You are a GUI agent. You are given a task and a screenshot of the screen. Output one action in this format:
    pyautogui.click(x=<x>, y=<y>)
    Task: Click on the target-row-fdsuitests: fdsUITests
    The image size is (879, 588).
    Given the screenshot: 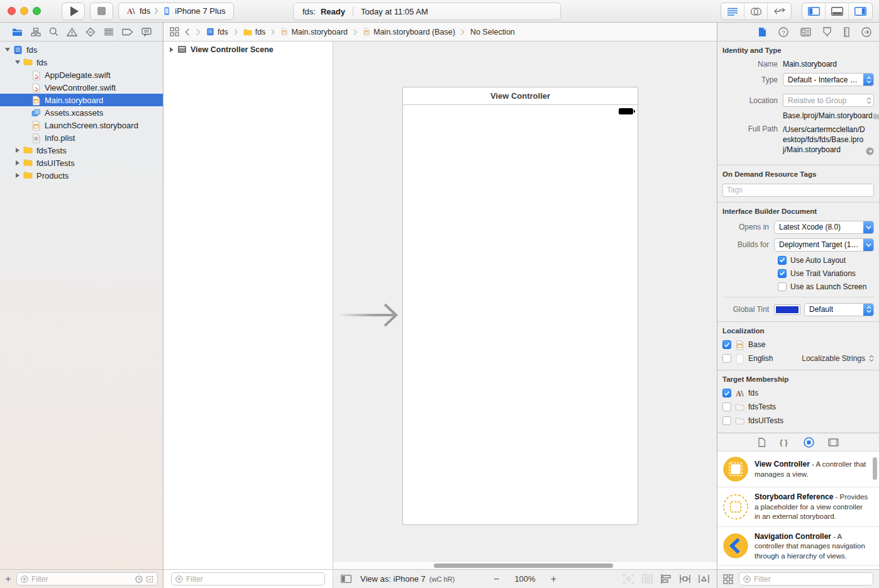 What is the action you would take?
    pyautogui.click(x=799, y=421)
    